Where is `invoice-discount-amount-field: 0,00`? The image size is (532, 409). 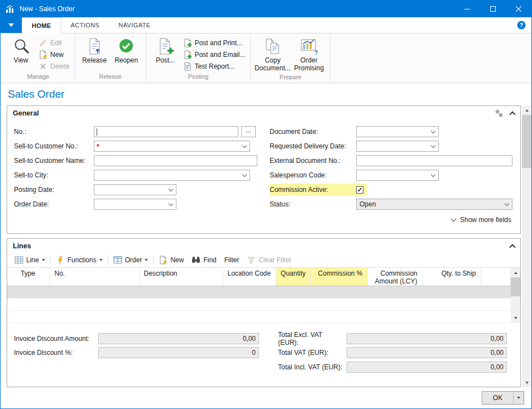 invoice-discount-amount-field: 0,00 is located at coordinates (179, 339).